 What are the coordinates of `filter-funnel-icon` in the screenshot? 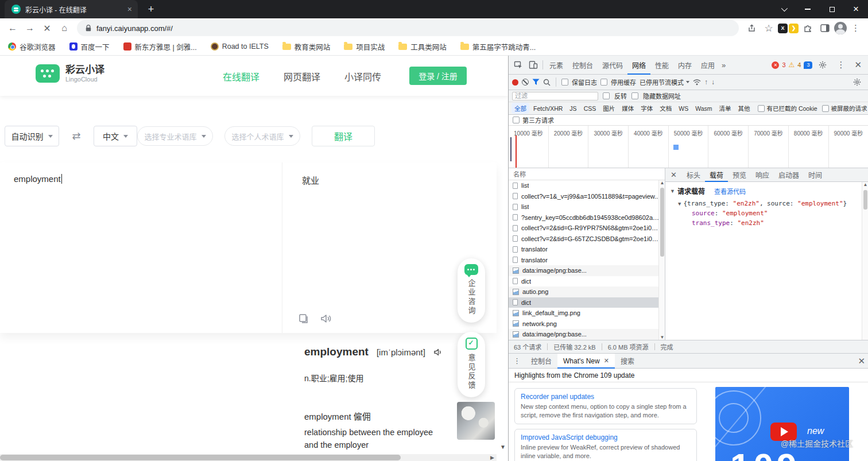 It's located at (536, 82).